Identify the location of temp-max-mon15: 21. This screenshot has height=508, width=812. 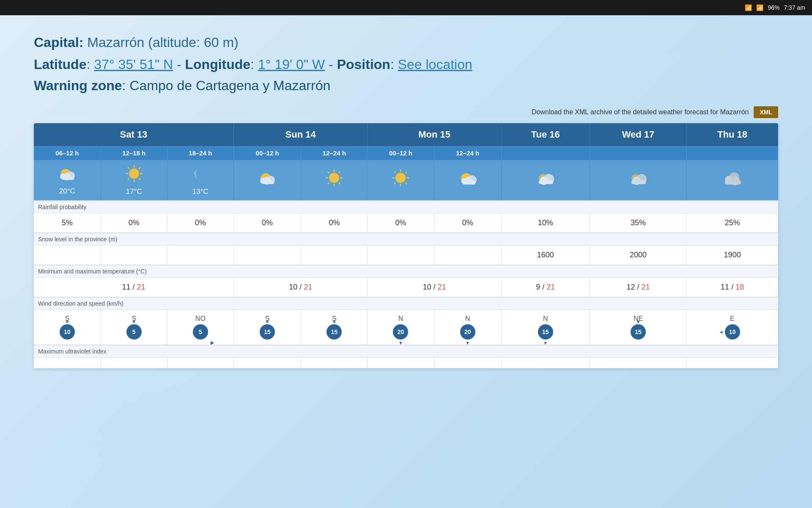
(442, 287).